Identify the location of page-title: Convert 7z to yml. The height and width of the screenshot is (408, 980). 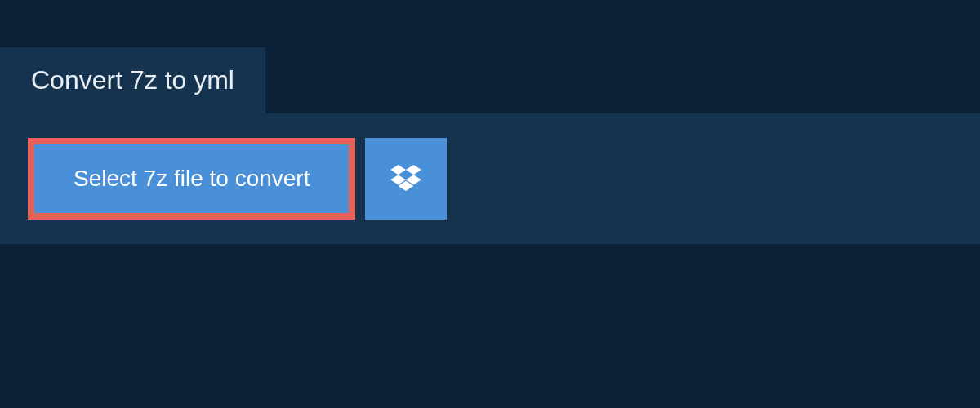
(132, 80).